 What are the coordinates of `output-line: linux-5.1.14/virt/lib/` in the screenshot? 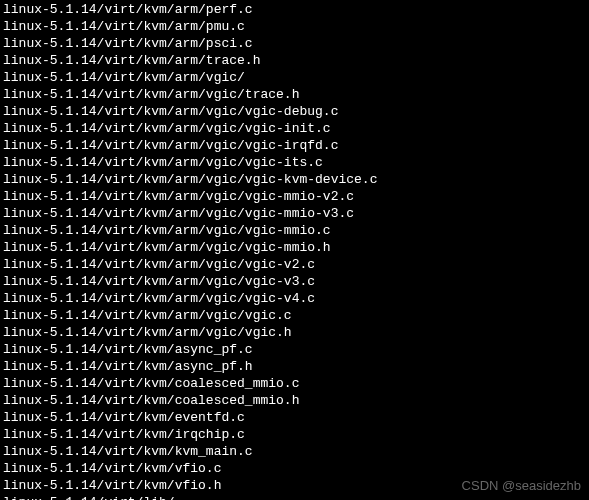 It's located at (294, 497).